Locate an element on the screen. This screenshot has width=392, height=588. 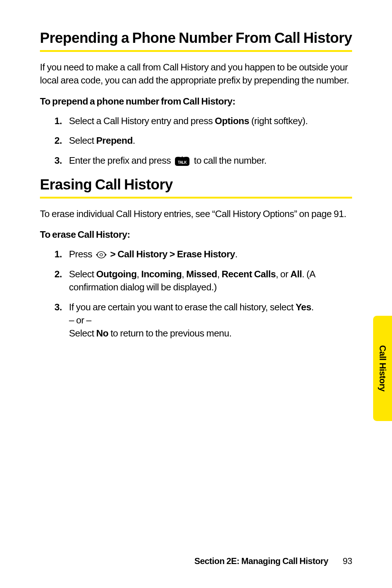
page-number: 93 is located at coordinates (347, 561).